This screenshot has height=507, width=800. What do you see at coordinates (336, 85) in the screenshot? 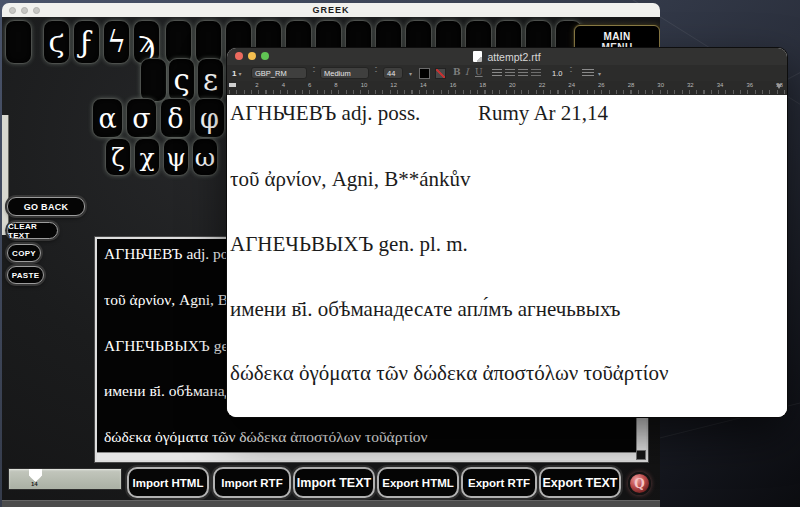
I see `ruler-number: 8` at bounding box center [336, 85].